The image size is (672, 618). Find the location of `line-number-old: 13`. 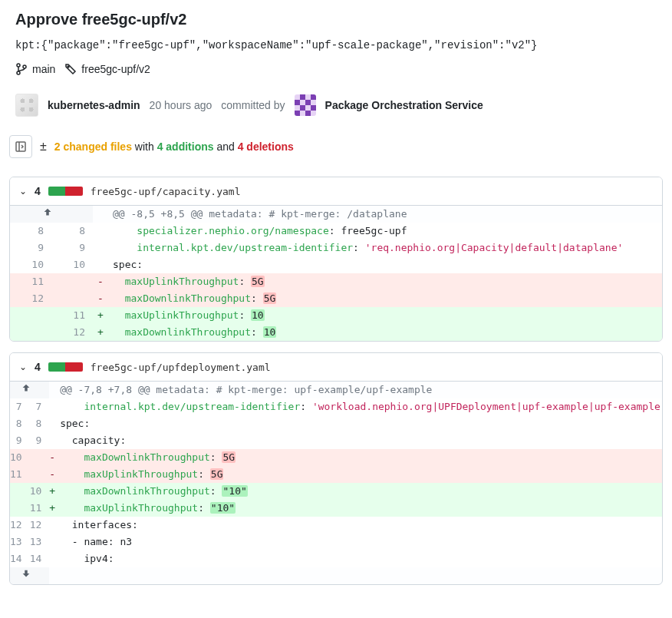

line-number-old: 13 is located at coordinates (20, 542).